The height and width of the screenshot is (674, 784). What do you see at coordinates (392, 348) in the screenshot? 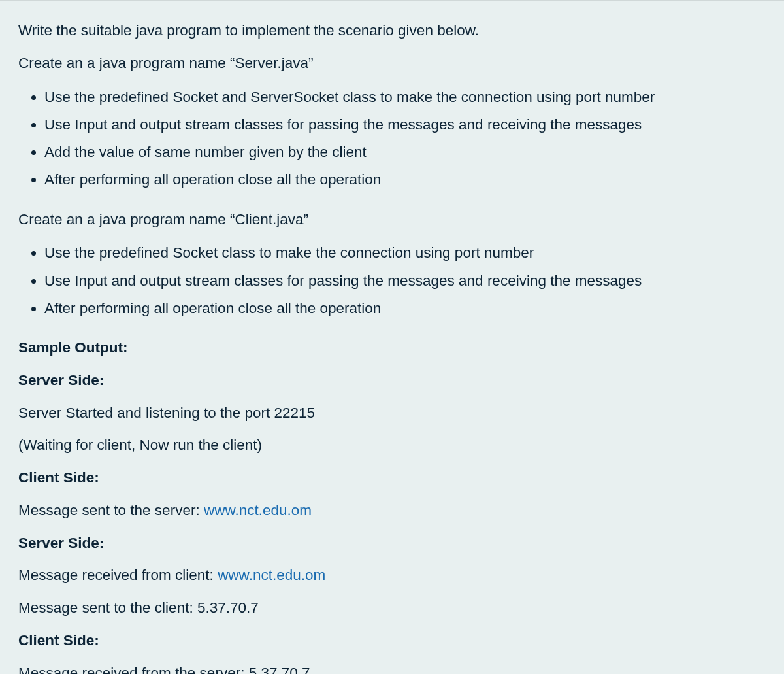
I see `sample-output-heading: Sample Output:` at bounding box center [392, 348].